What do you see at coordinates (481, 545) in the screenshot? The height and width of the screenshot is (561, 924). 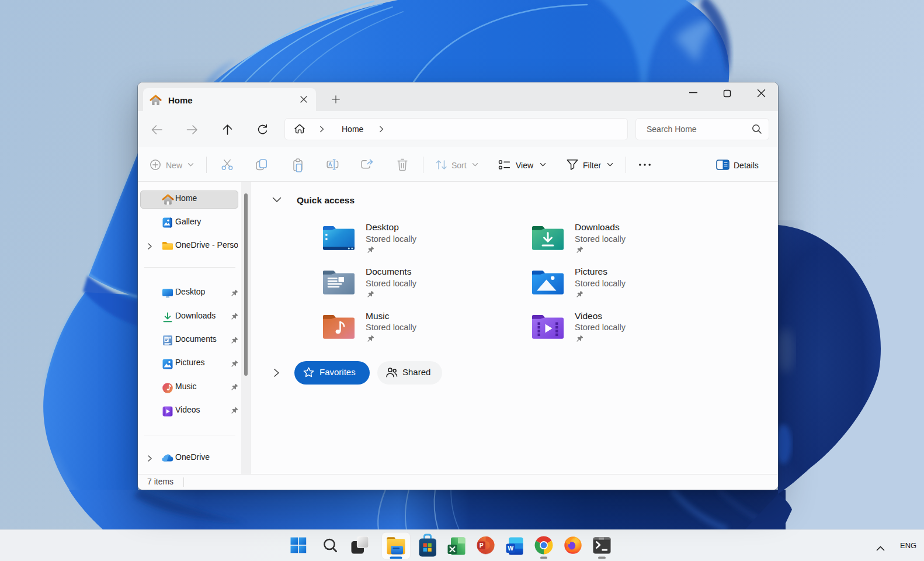 I see `svg-text: P` at bounding box center [481, 545].